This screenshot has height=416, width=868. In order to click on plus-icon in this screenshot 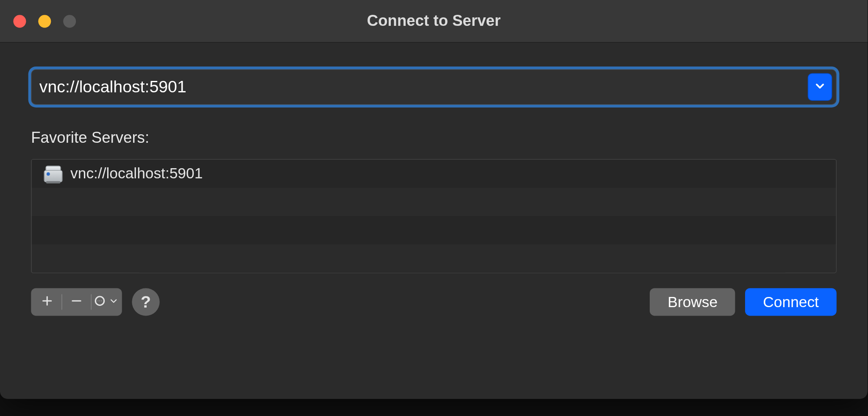, I will do `click(47, 302)`.